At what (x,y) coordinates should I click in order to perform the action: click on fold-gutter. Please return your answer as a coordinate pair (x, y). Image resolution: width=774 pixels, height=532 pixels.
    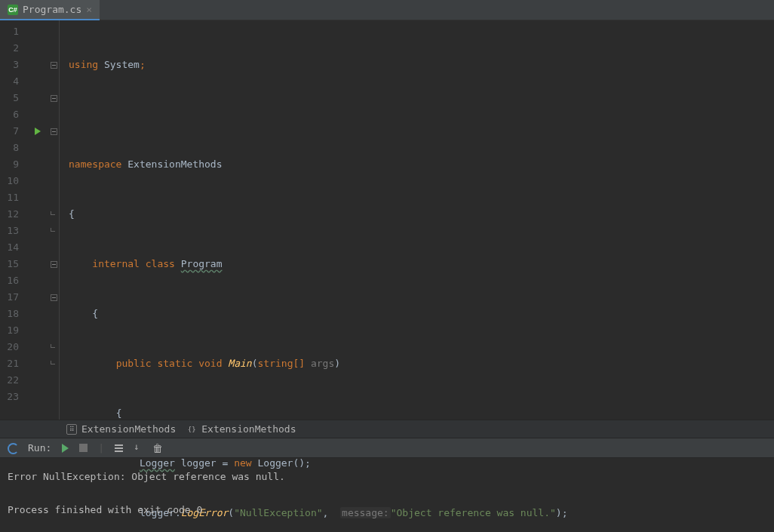
    Looking at the image, I should click on (54, 220).